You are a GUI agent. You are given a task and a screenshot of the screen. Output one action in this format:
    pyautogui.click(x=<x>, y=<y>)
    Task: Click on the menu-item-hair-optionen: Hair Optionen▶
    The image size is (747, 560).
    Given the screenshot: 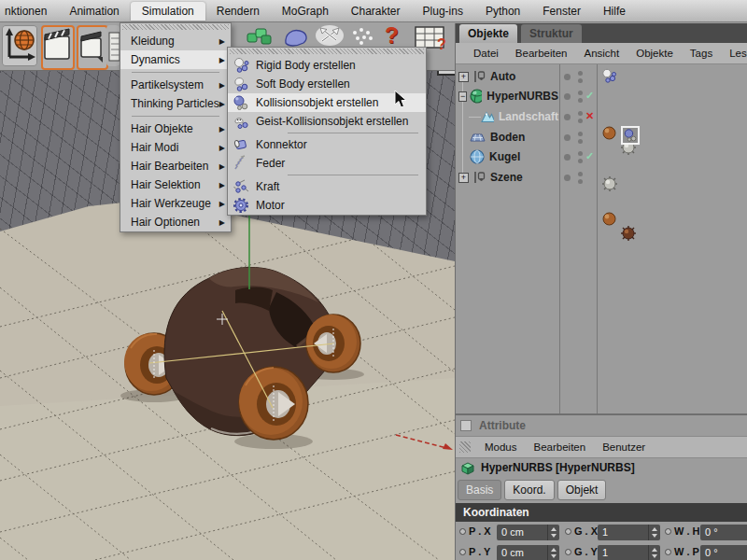 What is the action you would take?
    pyautogui.click(x=176, y=222)
    